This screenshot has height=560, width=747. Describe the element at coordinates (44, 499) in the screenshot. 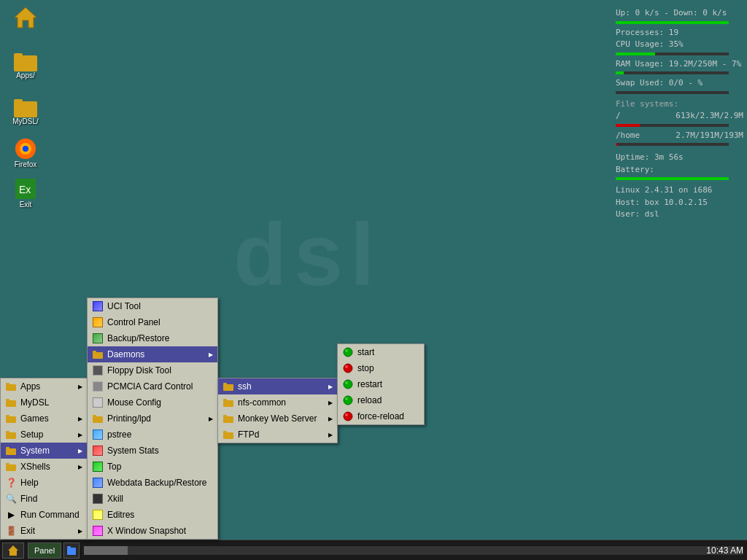

I see `menu-item-find: 🔍 Find` at that location.